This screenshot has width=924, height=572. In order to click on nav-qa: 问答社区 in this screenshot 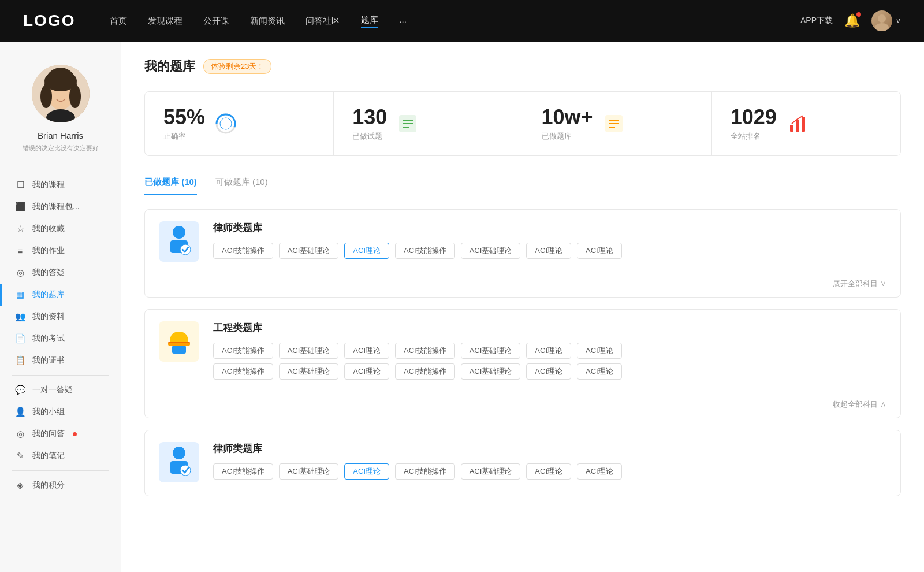, I will do `click(323, 21)`.